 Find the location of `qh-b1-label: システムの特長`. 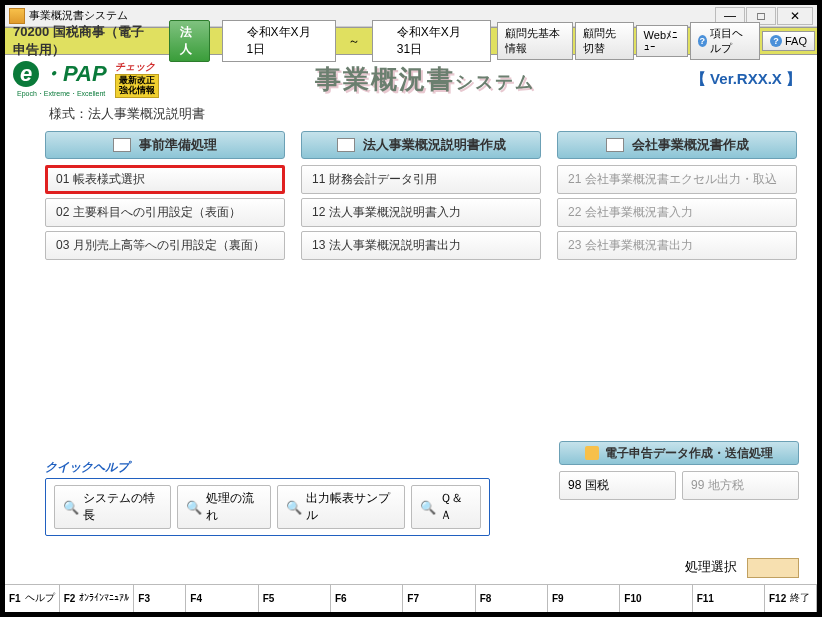

qh-b1-label: システムの特長 is located at coordinates (122, 507).